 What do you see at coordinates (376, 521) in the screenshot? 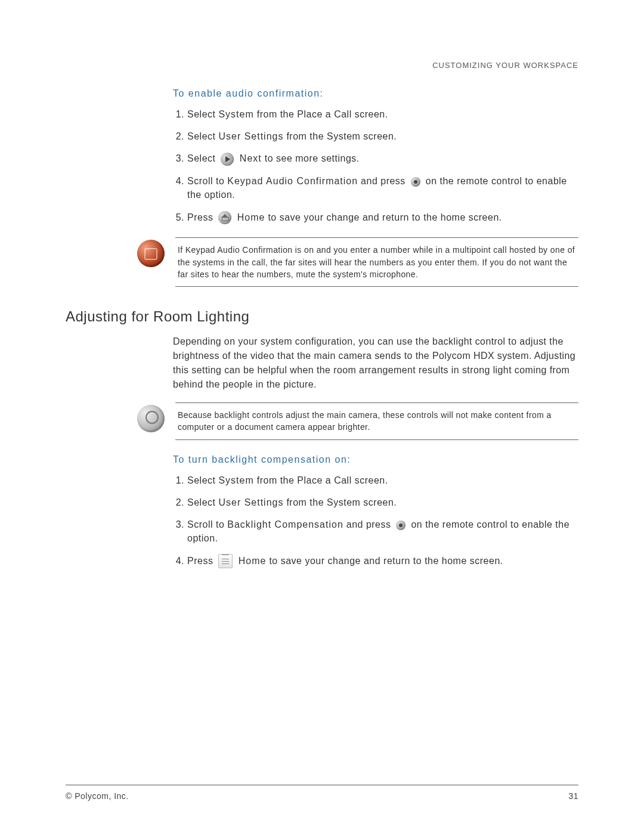
I see `steps-backlight: Select System from the Place a Call scre…` at bounding box center [376, 521].